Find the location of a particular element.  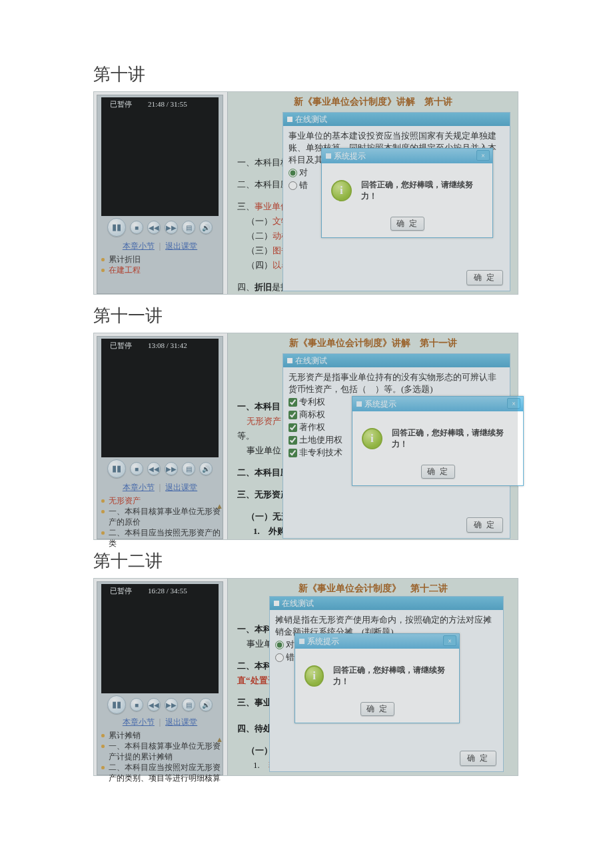

modal-header: 系统提示 × is located at coordinates (407, 156).